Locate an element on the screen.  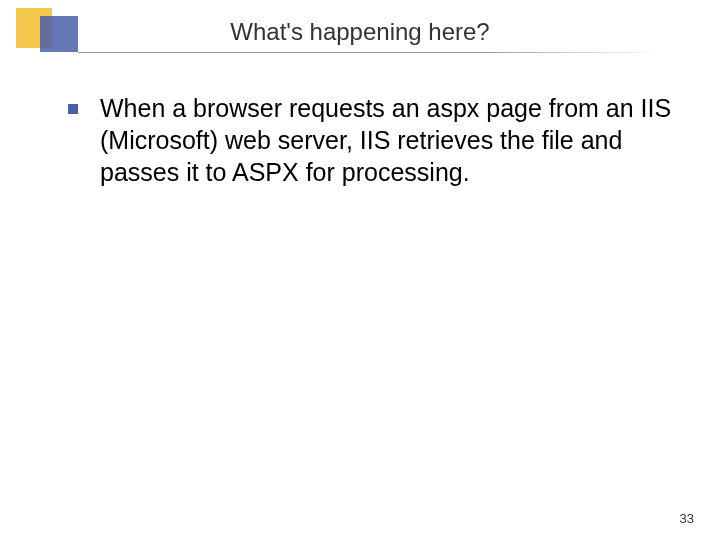
square-bullet-icon is located at coordinates (73, 109).